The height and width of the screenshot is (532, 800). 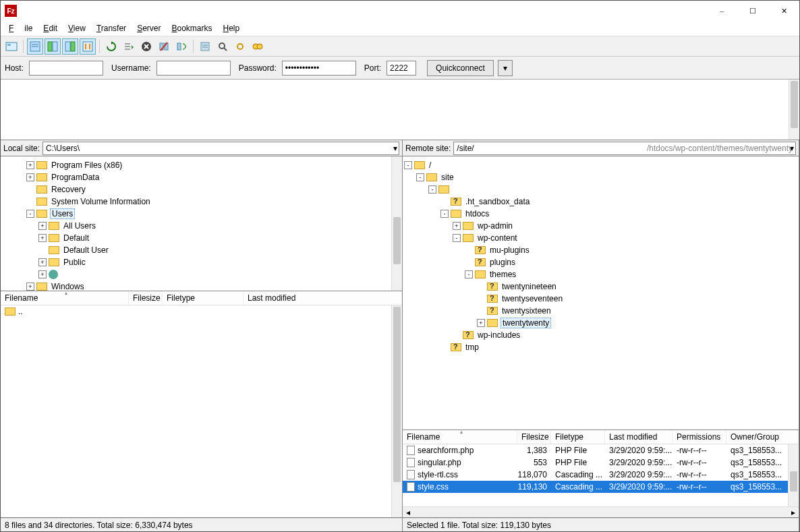 I want to click on tree-item: mu-plugins, so click(x=600, y=250).